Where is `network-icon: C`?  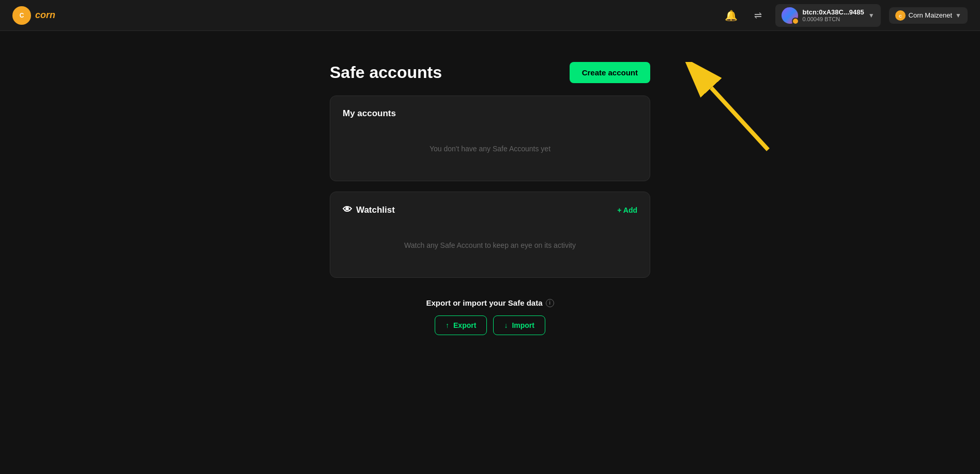
network-icon: C is located at coordinates (900, 15).